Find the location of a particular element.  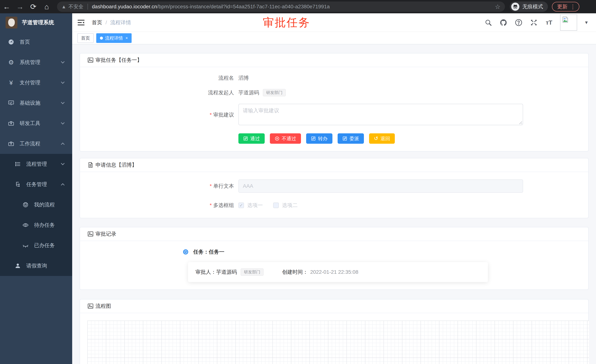

url-path: /bpm/process-instance/detail?id=54aa251f… is located at coordinates (325, 7).